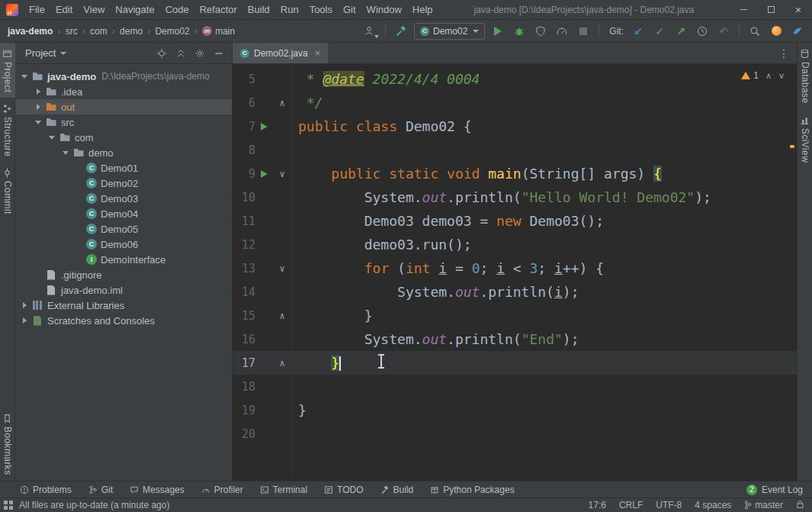 The image size is (812, 512). Describe the element at coordinates (515, 197) in the screenshot. I see `code-line-10: 10 System.out.println("Hello World! Demo…` at that location.